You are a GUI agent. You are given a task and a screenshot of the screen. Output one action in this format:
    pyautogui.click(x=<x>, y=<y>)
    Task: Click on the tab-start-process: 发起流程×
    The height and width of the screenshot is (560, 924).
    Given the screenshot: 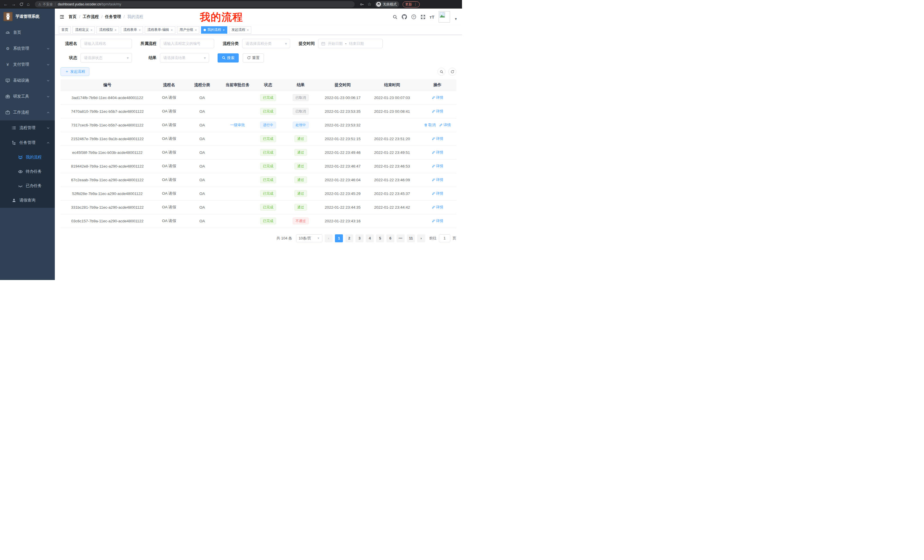 What is the action you would take?
    pyautogui.click(x=240, y=30)
    